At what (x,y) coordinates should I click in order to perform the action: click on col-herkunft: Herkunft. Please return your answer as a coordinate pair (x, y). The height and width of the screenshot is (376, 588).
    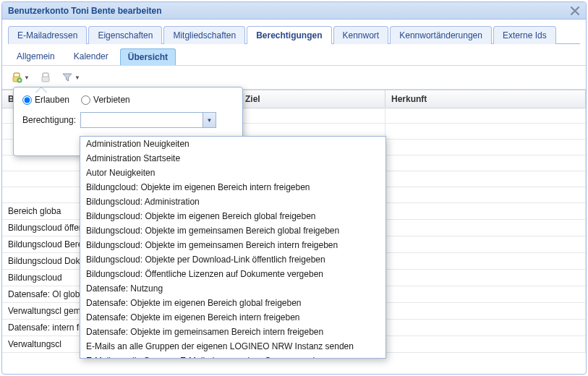
    Looking at the image, I should click on (486, 99).